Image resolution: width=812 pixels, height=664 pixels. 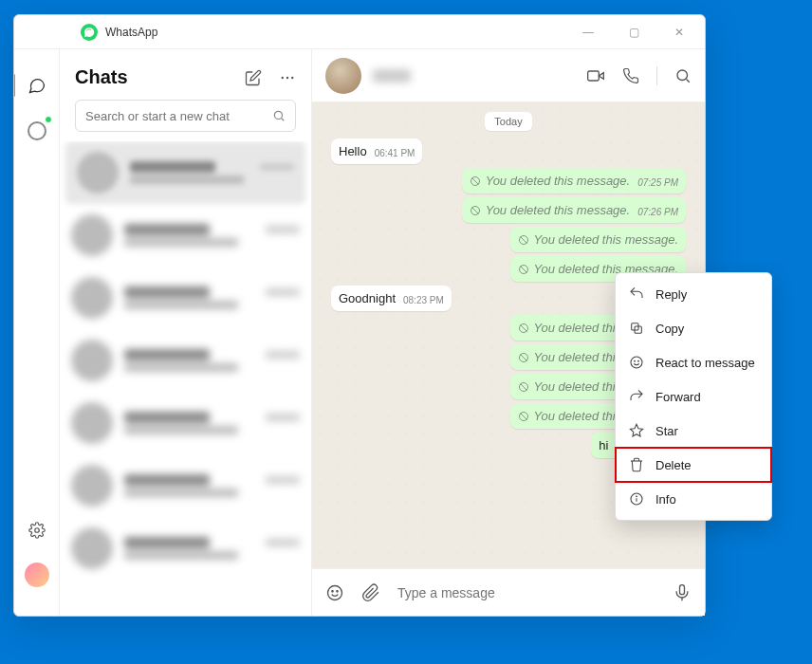 What do you see at coordinates (392, 76) in the screenshot?
I see `contact-name` at bounding box center [392, 76].